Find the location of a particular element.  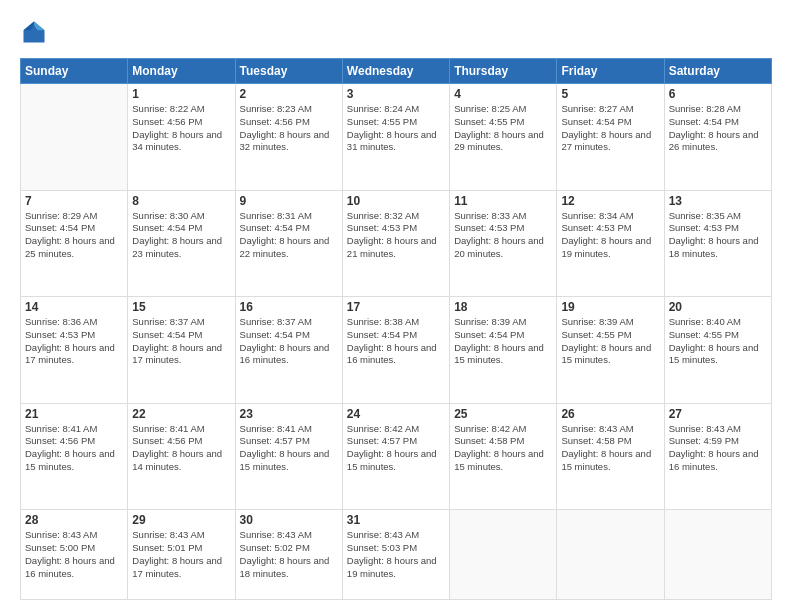

daylight-text: Daylight: 8 hours and 18 minutes. is located at coordinates (714, 247).